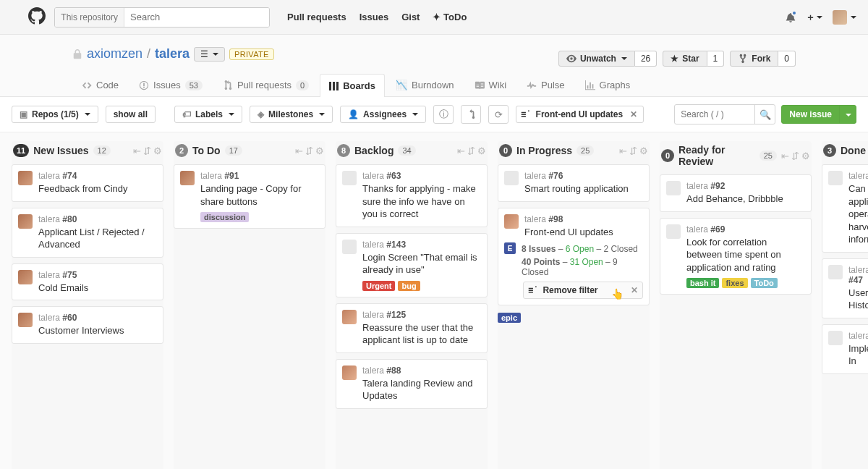 Image resolution: width=868 pixels, height=469 pixels. I want to click on card-meta: talera #143, so click(422, 245).